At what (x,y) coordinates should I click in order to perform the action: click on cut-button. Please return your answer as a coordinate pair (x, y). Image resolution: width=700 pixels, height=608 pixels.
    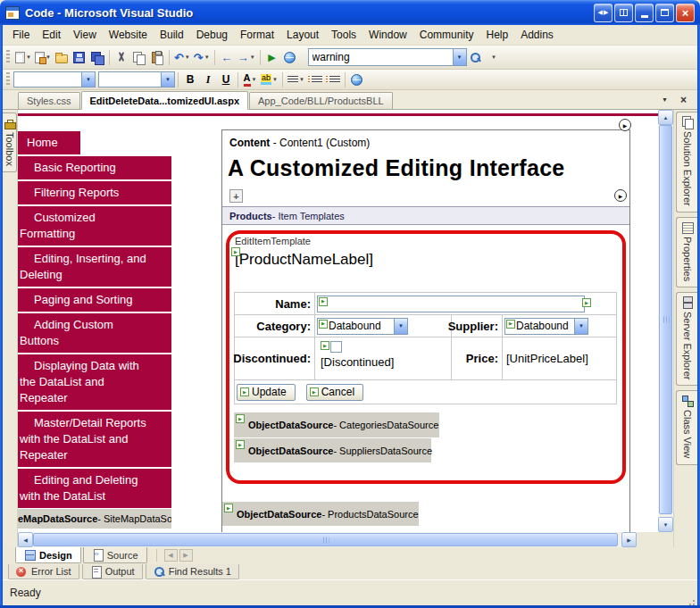
    Looking at the image, I should click on (121, 57).